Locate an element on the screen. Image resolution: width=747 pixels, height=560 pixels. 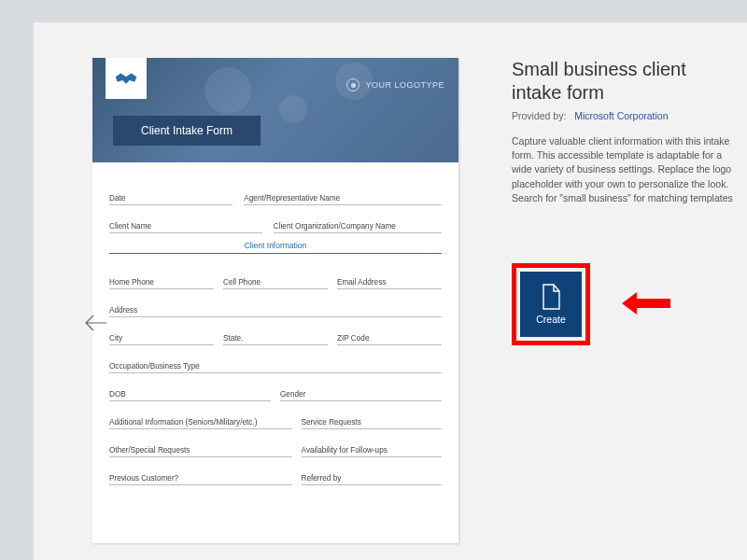
logotype-placeholder: YOUR LOGOTYPE is located at coordinates (396, 85).